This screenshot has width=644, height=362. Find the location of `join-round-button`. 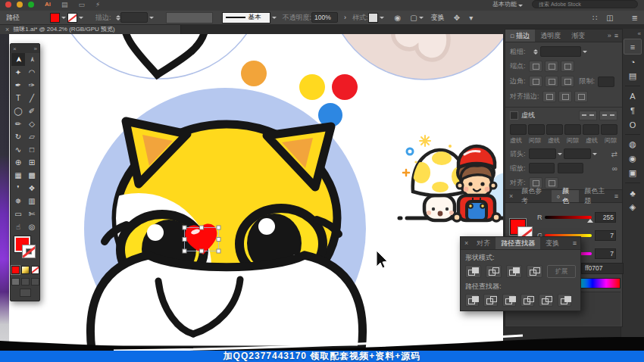

join-round-button is located at coordinates (552, 82).